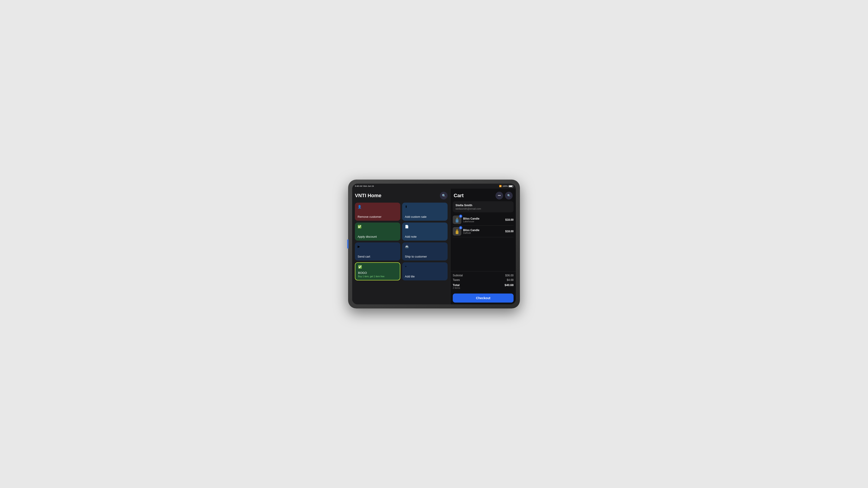  I want to click on taxes-label: Taxes, so click(456, 280).